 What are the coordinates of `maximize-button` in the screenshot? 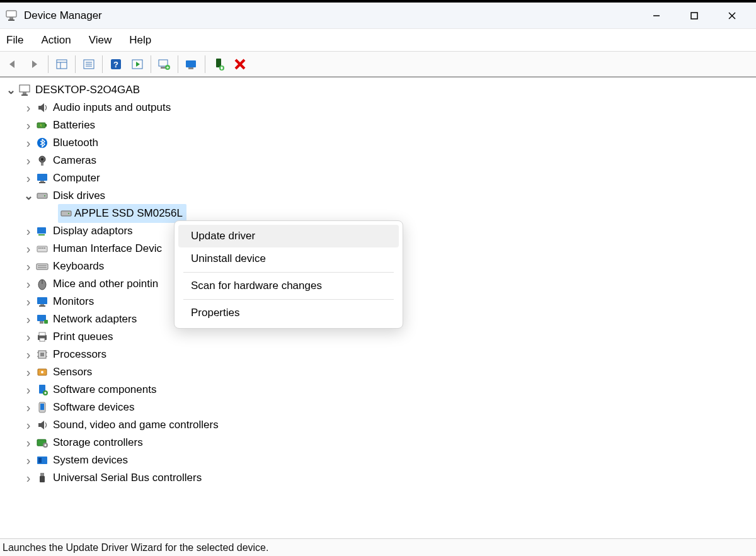 It's located at (694, 16).